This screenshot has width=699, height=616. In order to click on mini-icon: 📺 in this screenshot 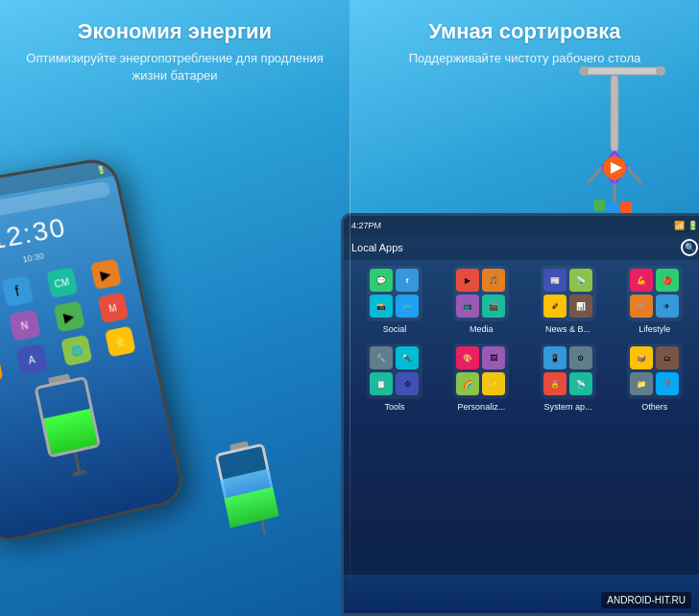, I will do `click(468, 306)`.